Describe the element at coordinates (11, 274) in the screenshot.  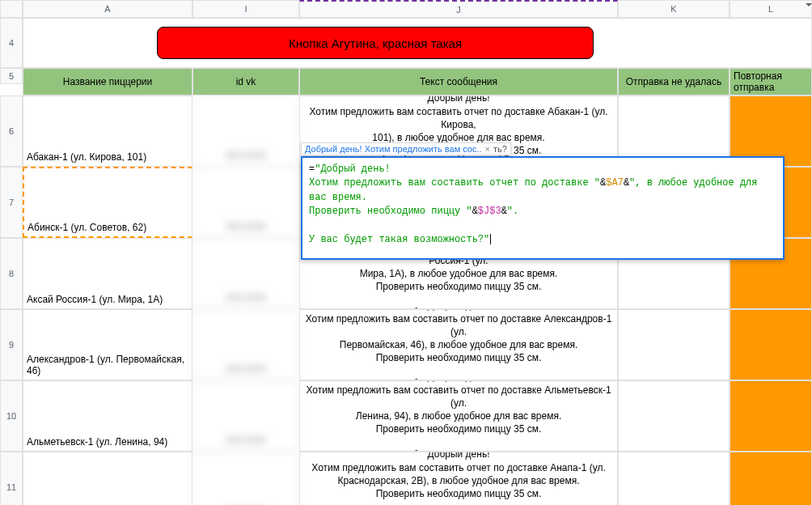
I see `row-header: 8` at that location.